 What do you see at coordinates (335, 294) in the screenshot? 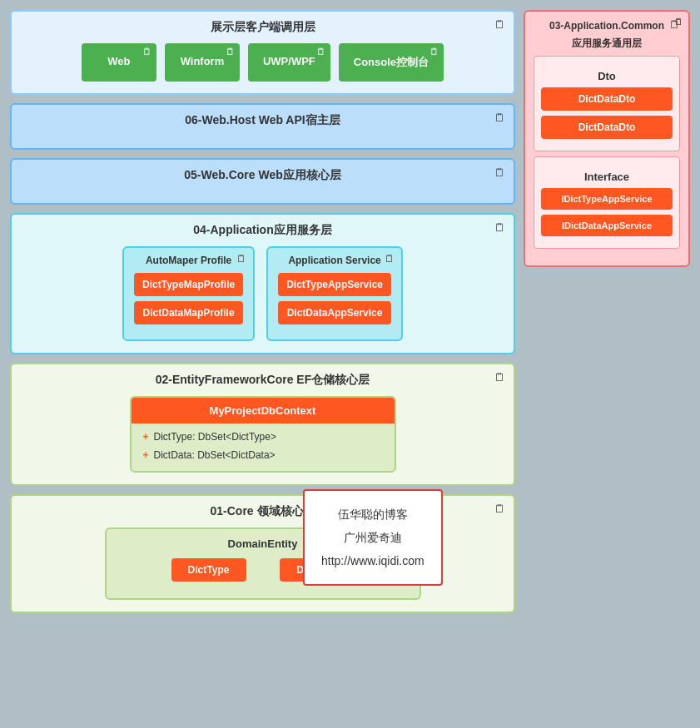
I see `app-service-group: 🗒 Application Service DictTypeAppService…` at bounding box center [335, 294].